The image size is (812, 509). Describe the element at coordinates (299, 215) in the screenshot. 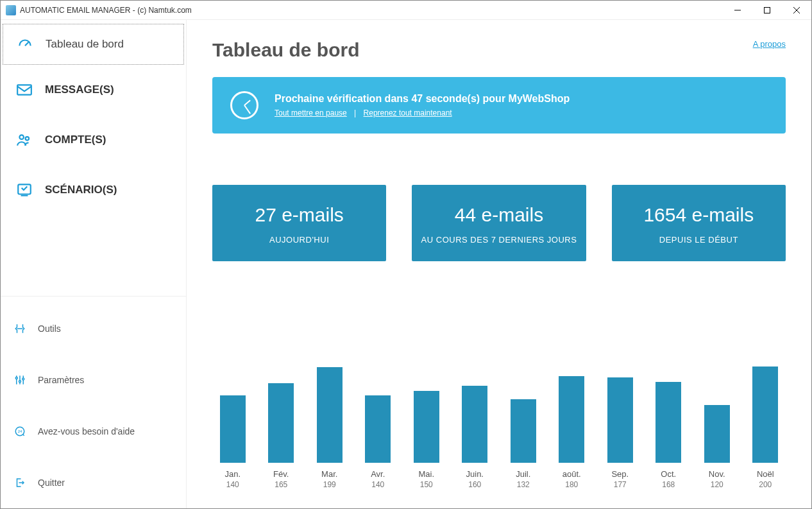

I see `stat-value: 27 e-mails` at that location.